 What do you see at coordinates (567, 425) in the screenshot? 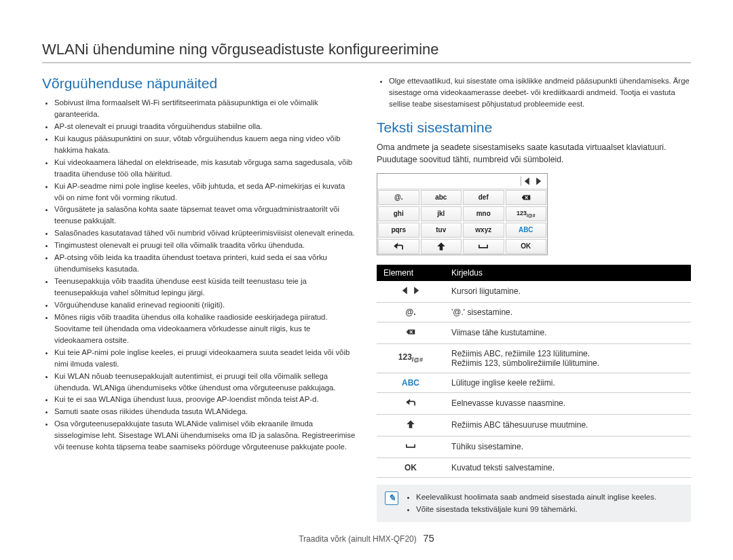
I see `description-cell: Režiimis ABC tähesuuruse muutmine.` at bounding box center [567, 425].